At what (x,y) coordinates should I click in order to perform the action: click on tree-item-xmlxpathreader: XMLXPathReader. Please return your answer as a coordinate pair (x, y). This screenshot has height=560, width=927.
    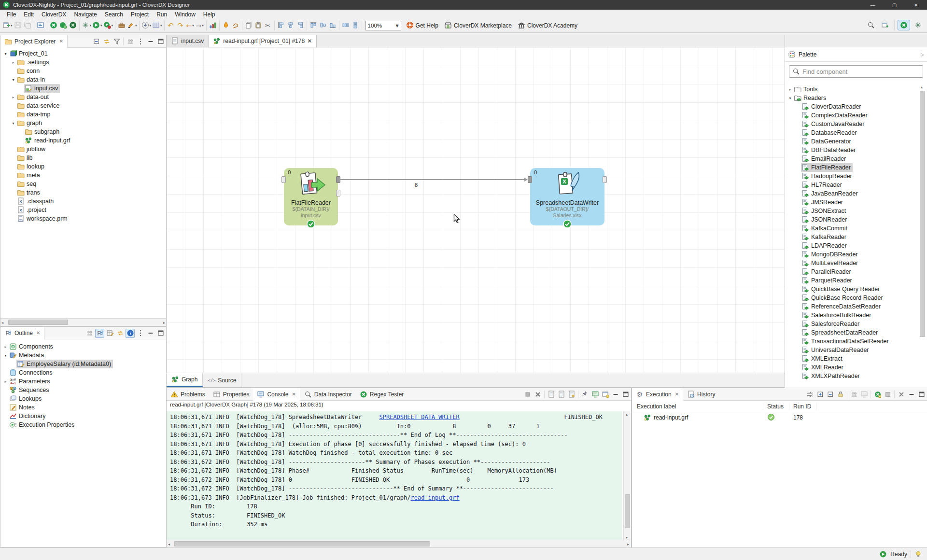
    Looking at the image, I should click on (850, 376).